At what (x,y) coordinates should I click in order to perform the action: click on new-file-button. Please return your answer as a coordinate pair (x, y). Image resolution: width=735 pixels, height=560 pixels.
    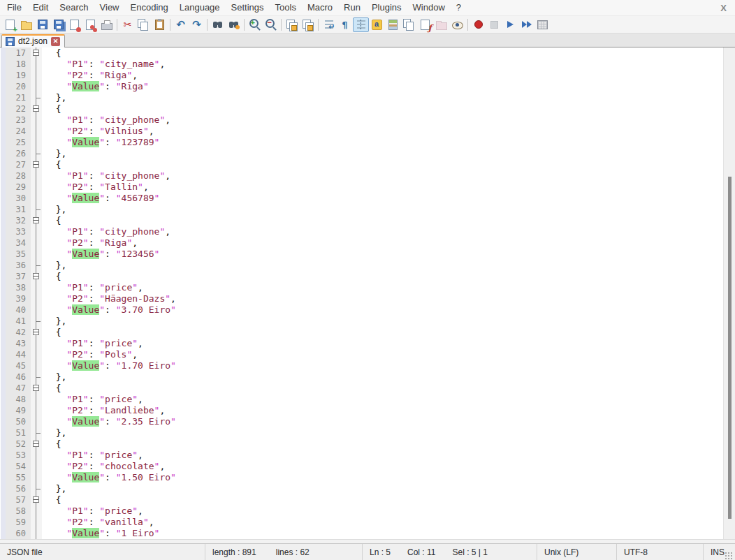
    Looking at the image, I should click on (10, 25).